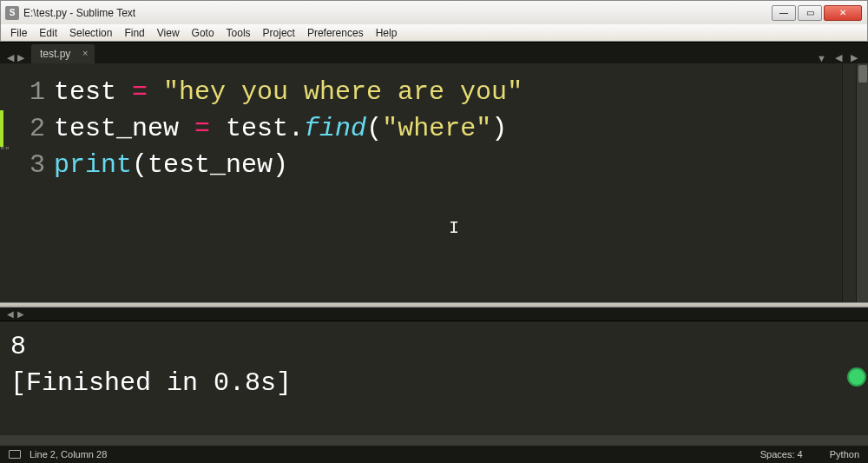  Describe the element at coordinates (239, 33) in the screenshot. I see `menu-tools: Tools` at that location.